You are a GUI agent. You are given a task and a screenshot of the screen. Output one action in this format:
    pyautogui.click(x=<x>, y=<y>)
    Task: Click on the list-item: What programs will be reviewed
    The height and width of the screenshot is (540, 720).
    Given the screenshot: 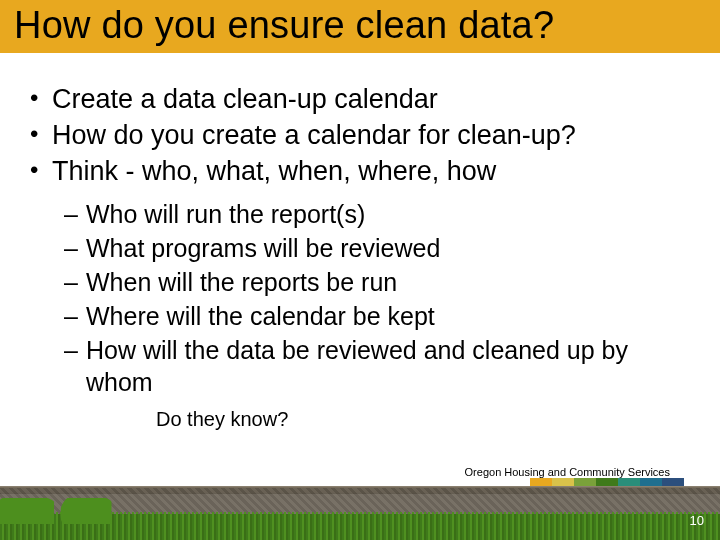 What is the action you would take?
    pyautogui.click(x=379, y=248)
    